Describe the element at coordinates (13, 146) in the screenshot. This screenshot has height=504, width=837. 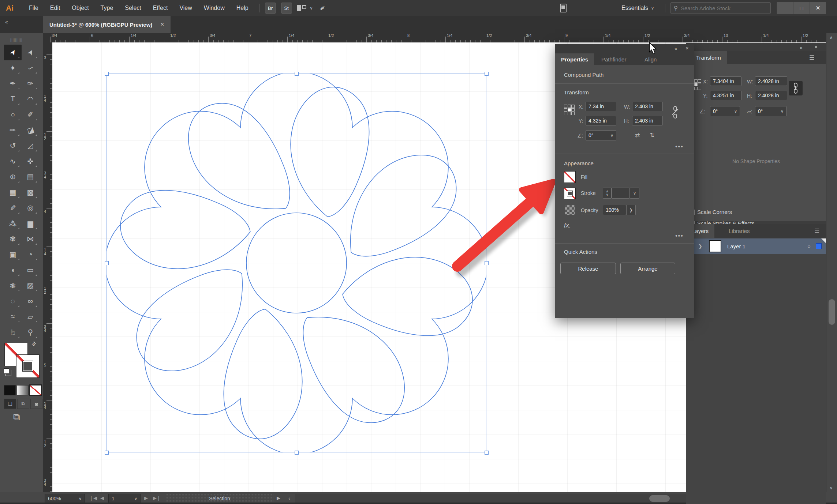
I see `rotate-tool: ↺` at that location.